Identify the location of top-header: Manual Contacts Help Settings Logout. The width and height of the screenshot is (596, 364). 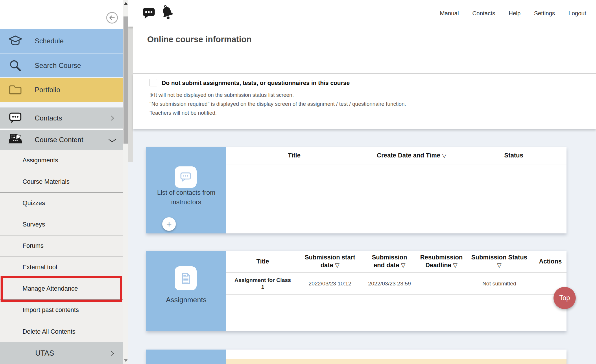
(362, 13).